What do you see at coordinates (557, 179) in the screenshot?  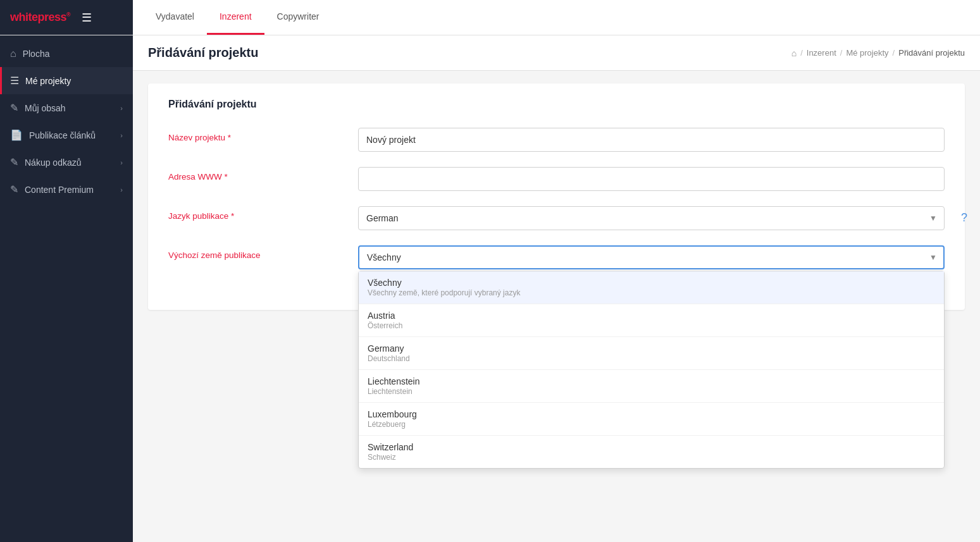 I see `form-row-www: Adresa WWW *` at bounding box center [557, 179].